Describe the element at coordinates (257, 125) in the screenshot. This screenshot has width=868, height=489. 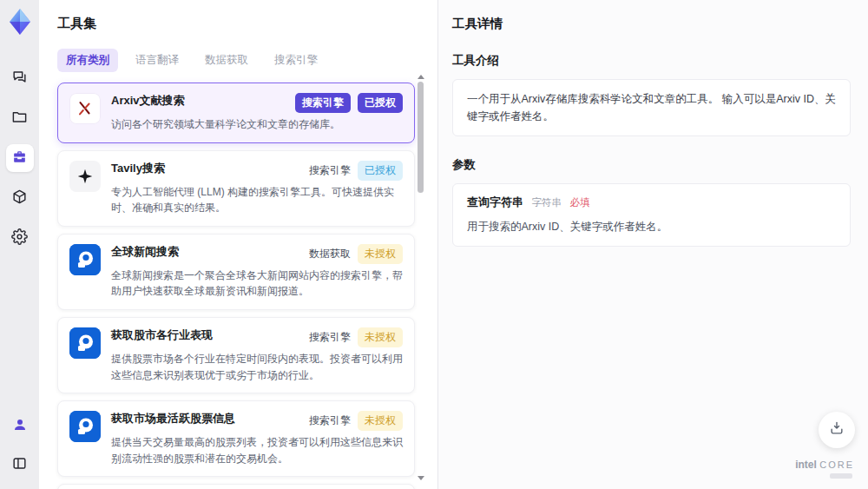
I see `tool-card-description: 访问各个研究领域大量科学论文和文章的存储库。` at that location.